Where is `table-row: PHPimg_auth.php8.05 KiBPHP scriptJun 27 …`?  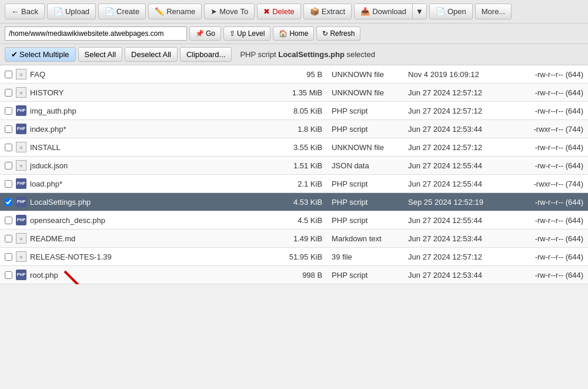 table-row: PHPimg_auth.php8.05 KiBPHP scriptJun 27 … is located at coordinates (294, 111).